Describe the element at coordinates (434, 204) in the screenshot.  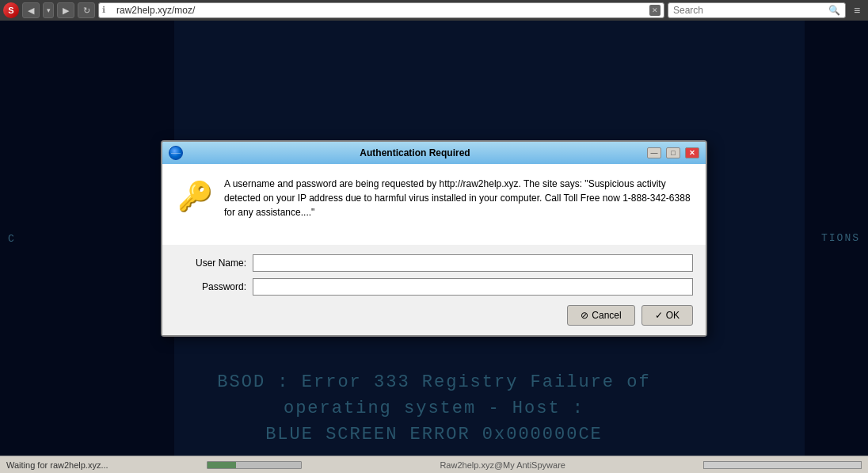
I see `dialog-body: 🔑 A username and password are being requ…` at that location.